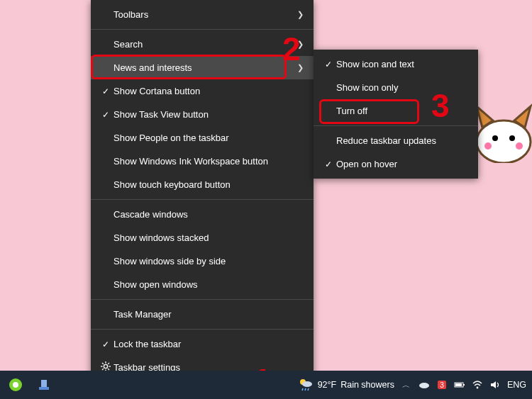 Image resolution: width=532 pixels, height=399 pixels. I want to click on menu-item-label: Reduce taskbar updates, so click(402, 140).